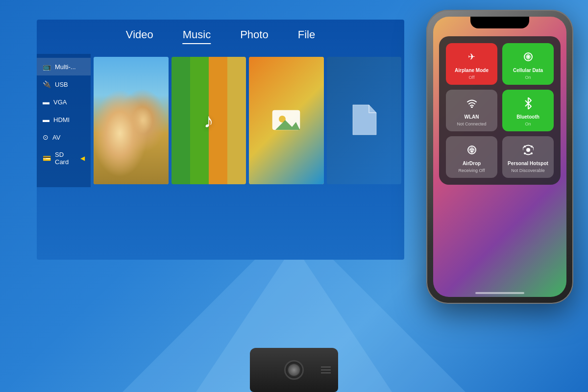 This screenshot has height=392, width=588. What do you see at coordinates (528, 103) in the screenshot?
I see `bluetooth-icon` at bounding box center [528, 103].